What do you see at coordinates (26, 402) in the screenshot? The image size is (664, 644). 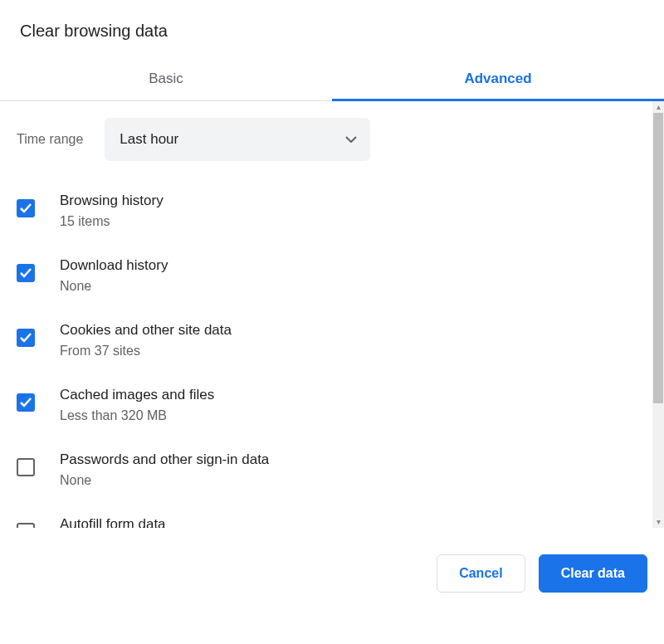 I see `checkbox-cached` at bounding box center [26, 402].